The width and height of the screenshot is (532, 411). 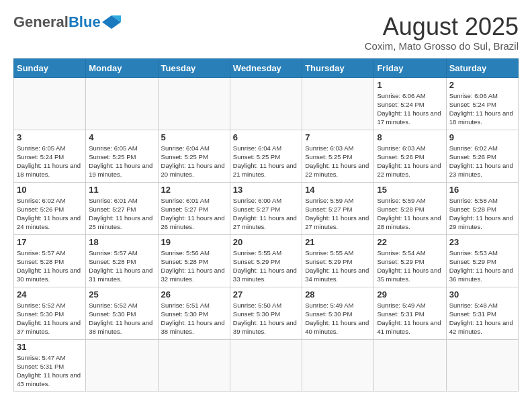 I want to click on week-row-1: 3Sunrise: 6:05 AM Sunset: 5:24 PM Daylig…, so click(x=266, y=156).